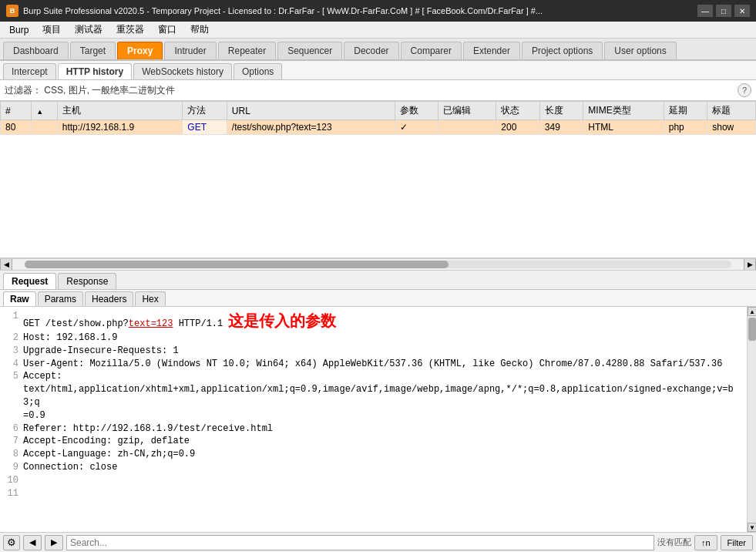 Image resolution: width=756 pixels, height=552 pixels. What do you see at coordinates (12, 455) in the screenshot?
I see `line-num-8: 8` at bounding box center [12, 455].